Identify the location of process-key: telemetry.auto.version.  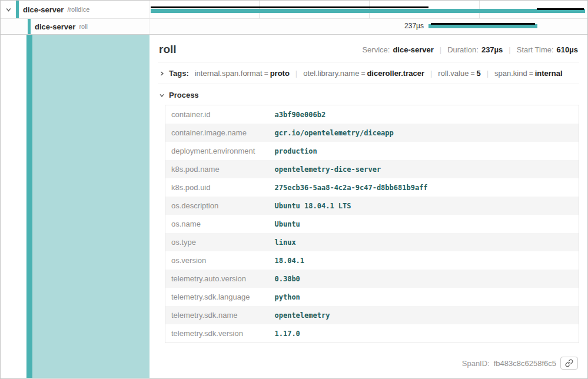
(217, 279).